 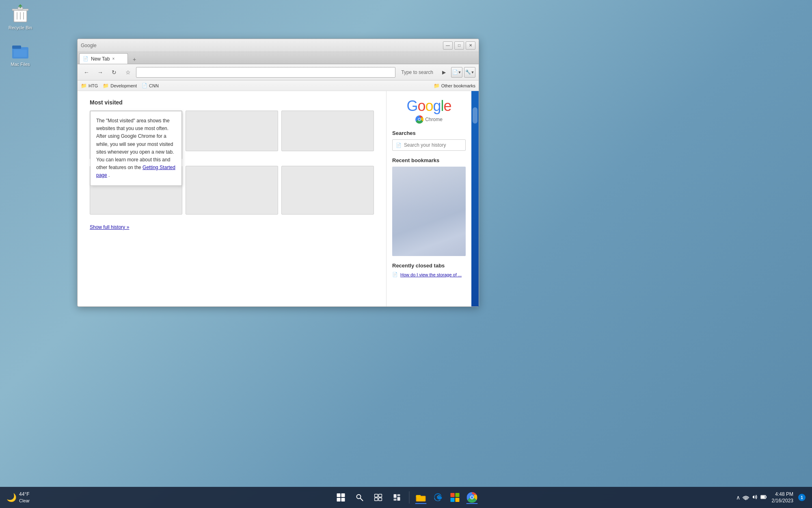 I want to click on minimize-button: —, so click(x=448, y=46).